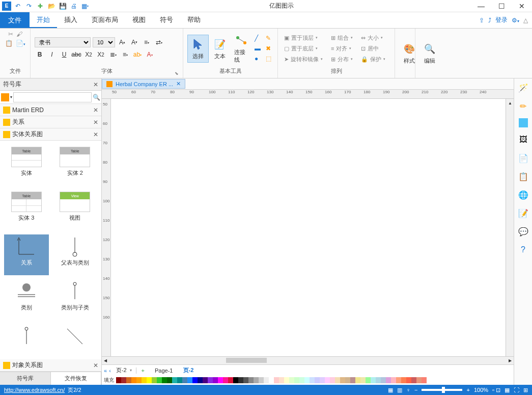  I want to click on export-icon: ▦▾, so click(85, 6).